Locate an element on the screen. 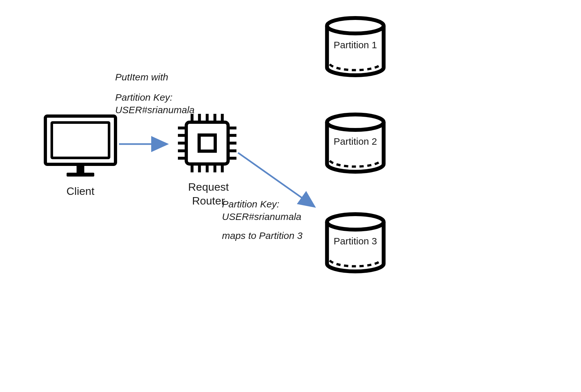  annotation-putitem-line3: USER#srianumala is located at coordinates (167, 110).